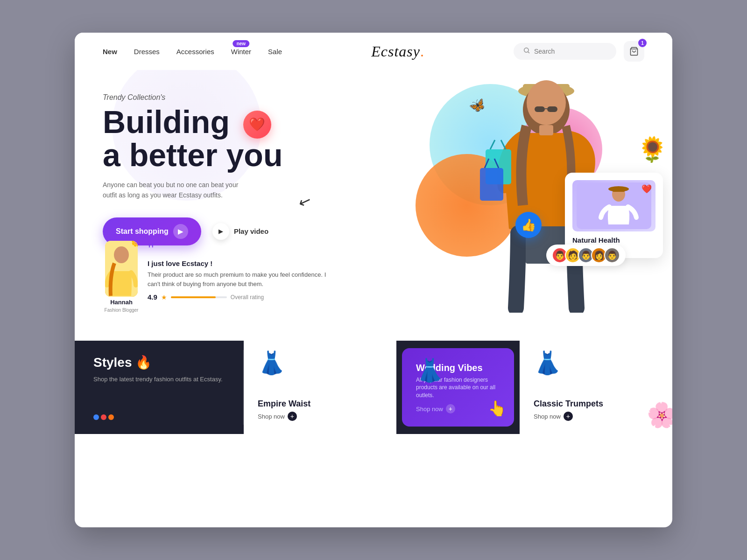 The height and width of the screenshot is (560, 747). Describe the element at coordinates (497, 408) in the screenshot. I see `finger-pointer-icon: 👆` at that location.